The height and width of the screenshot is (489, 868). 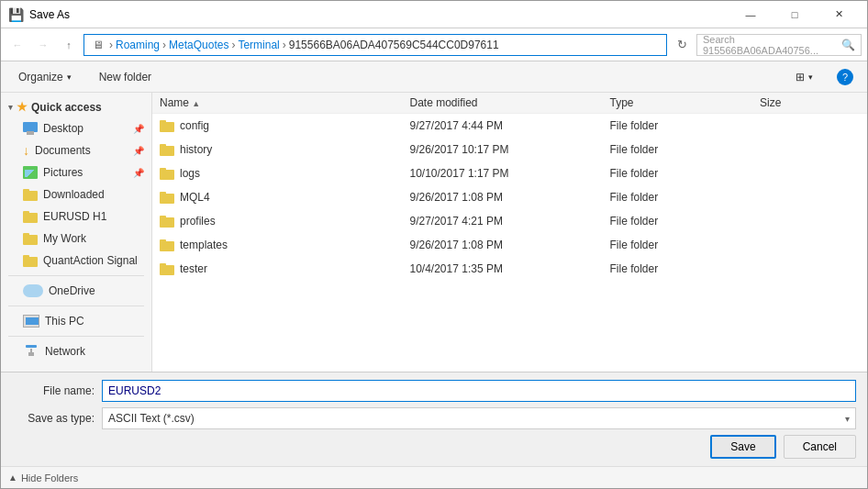 What do you see at coordinates (33, 291) in the screenshot?
I see `onedrive-icon` at bounding box center [33, 291].